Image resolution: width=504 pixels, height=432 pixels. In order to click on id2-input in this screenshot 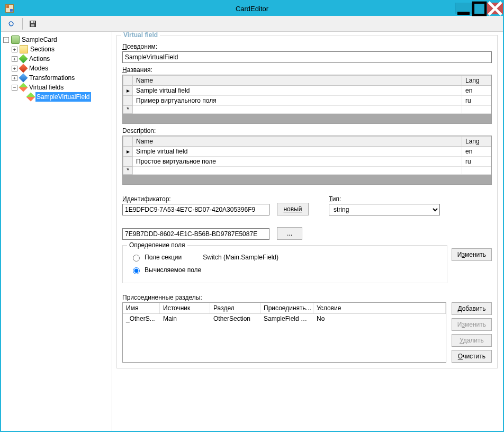, I will do `click(196, 234)`.